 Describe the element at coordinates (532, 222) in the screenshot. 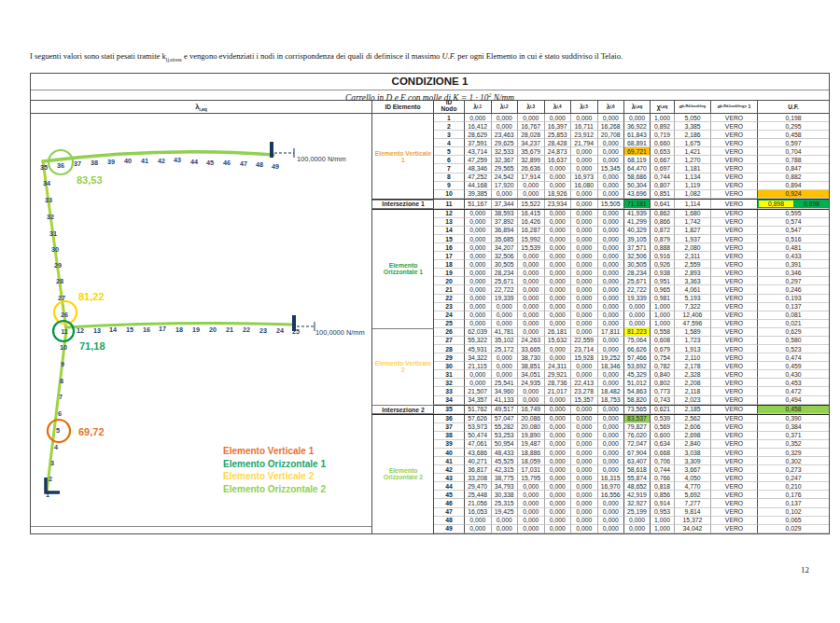

I see `cell-value: 16,426` at that location.